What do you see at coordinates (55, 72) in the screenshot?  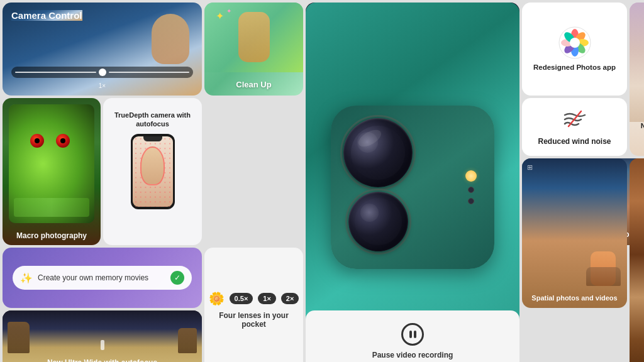 I see `control-line-left` at bounding box center [55, 72].